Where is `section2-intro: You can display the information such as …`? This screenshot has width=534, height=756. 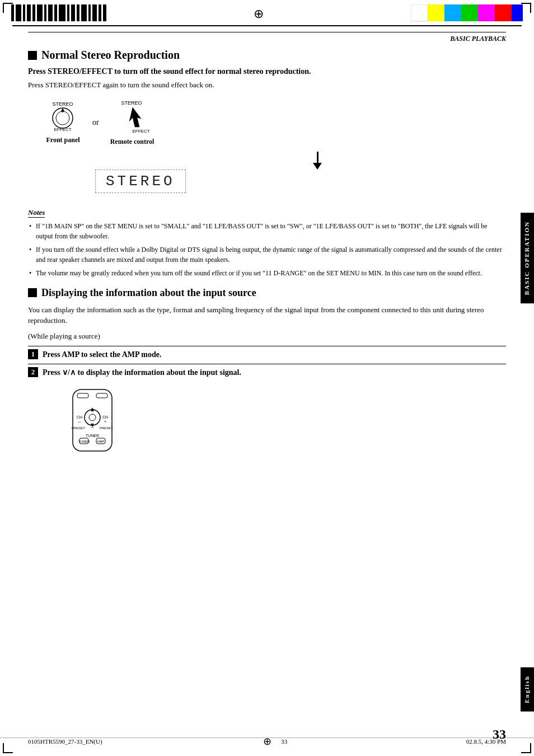
section2-intro: You can display the information such as … is located at coordinates (267, 316).